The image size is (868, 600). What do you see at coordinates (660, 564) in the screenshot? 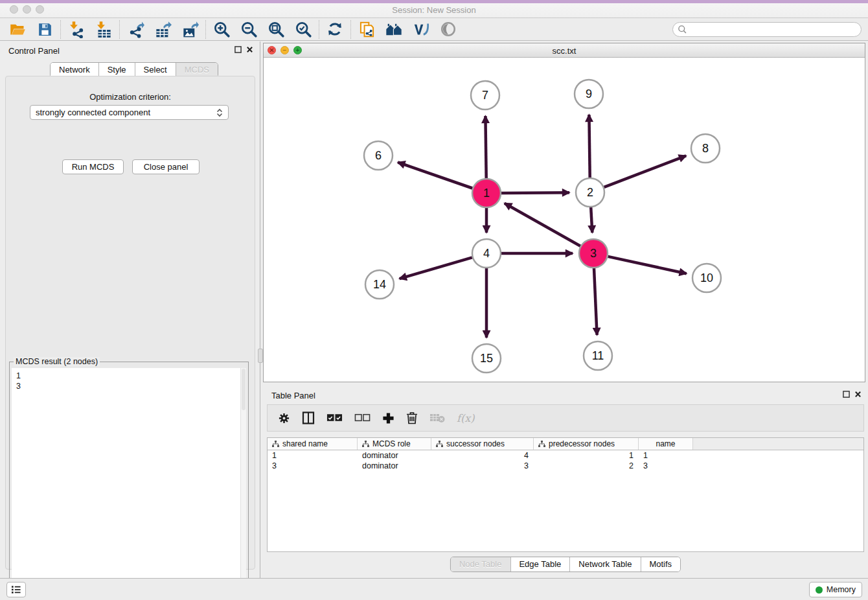
I see `tab-motifs: Motifs` at bounding box center [660, 564].